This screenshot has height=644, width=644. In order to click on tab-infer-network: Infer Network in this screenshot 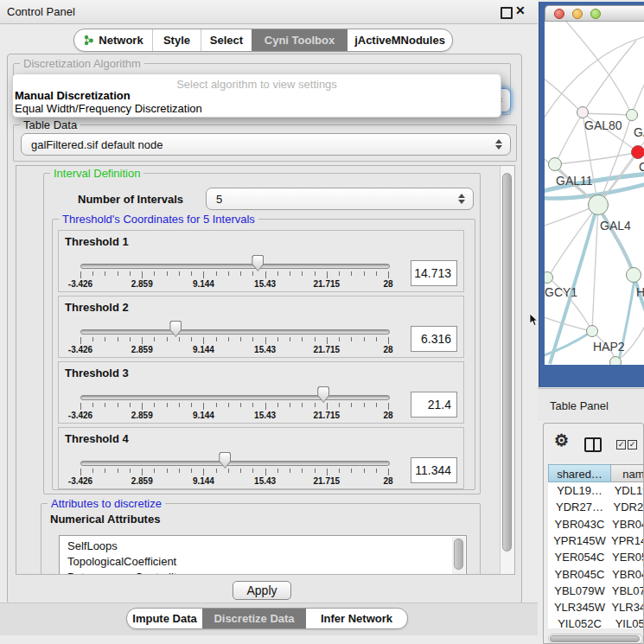, I will do `click(356, 619)`.